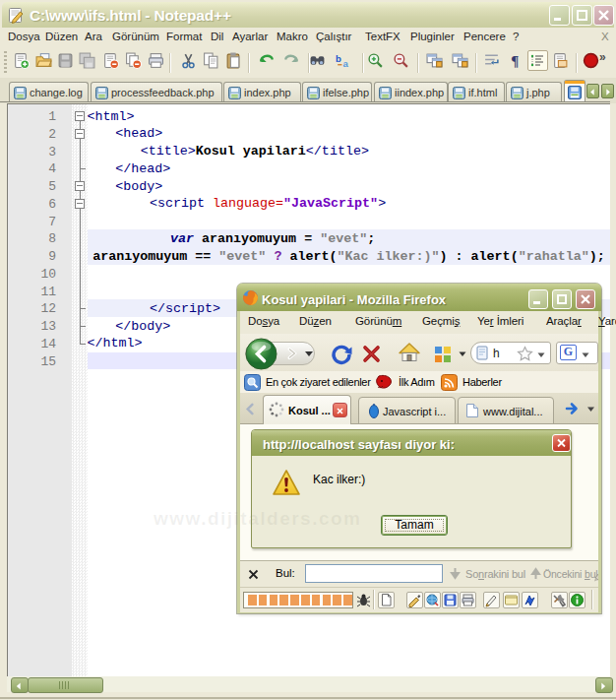  I want to click on svg-text: a, so click(346, 63).